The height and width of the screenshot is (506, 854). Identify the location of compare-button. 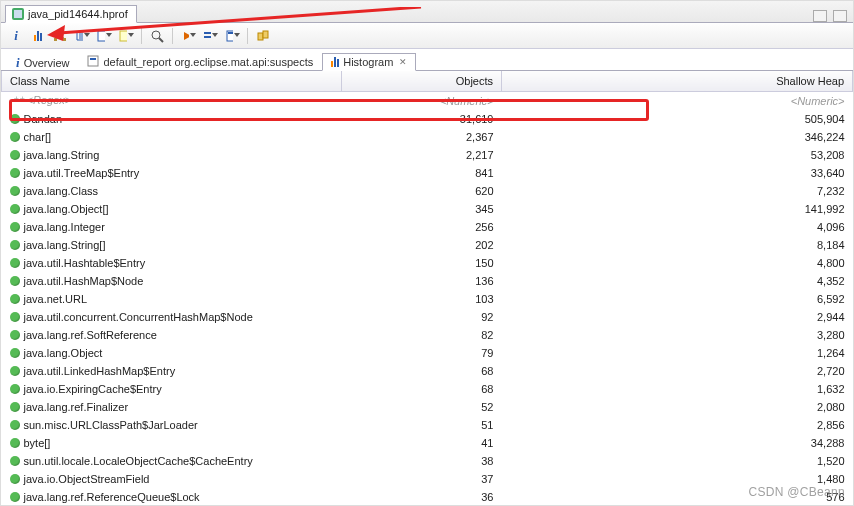
(263, 36).